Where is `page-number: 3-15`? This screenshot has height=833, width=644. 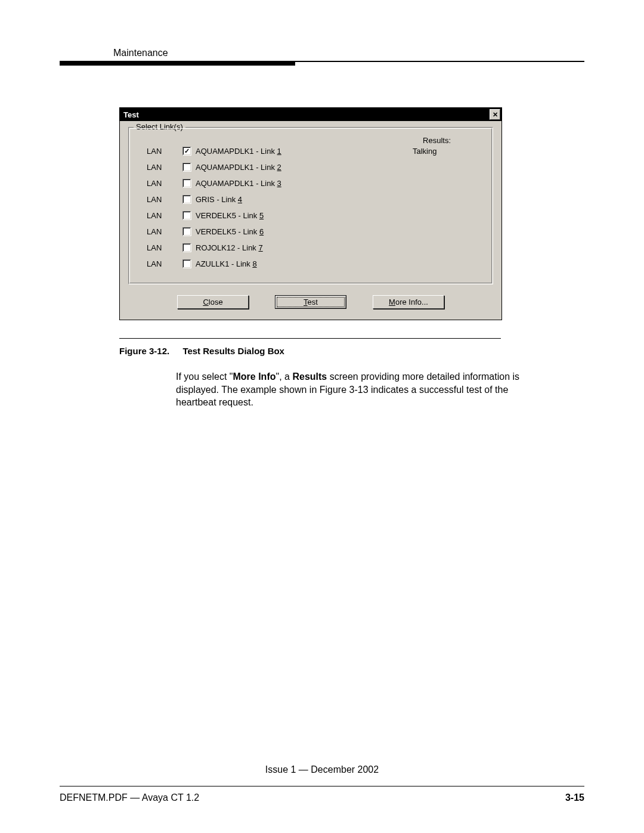 page-number: 3-15 is located at coordinates (575, 798).